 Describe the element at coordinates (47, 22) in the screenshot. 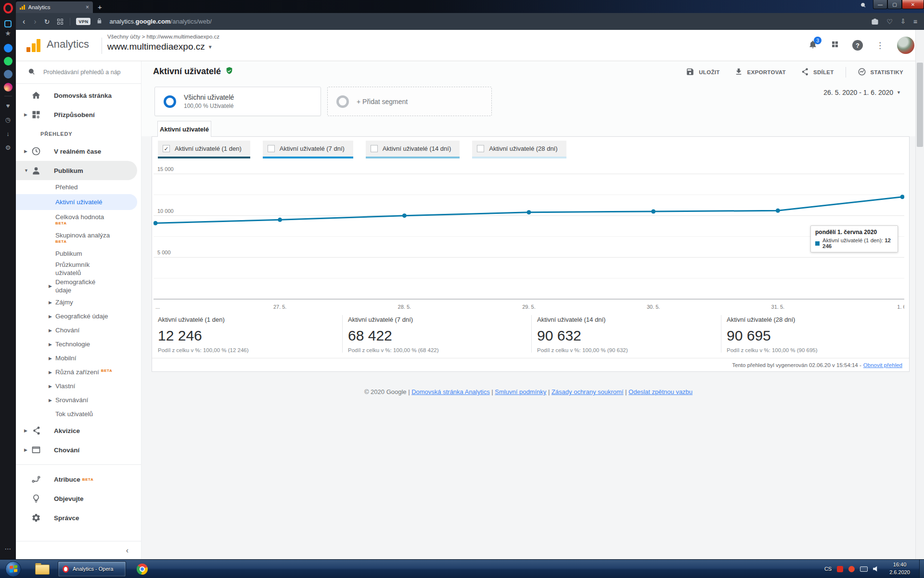

I see `reload-icon: ↻` at that location.